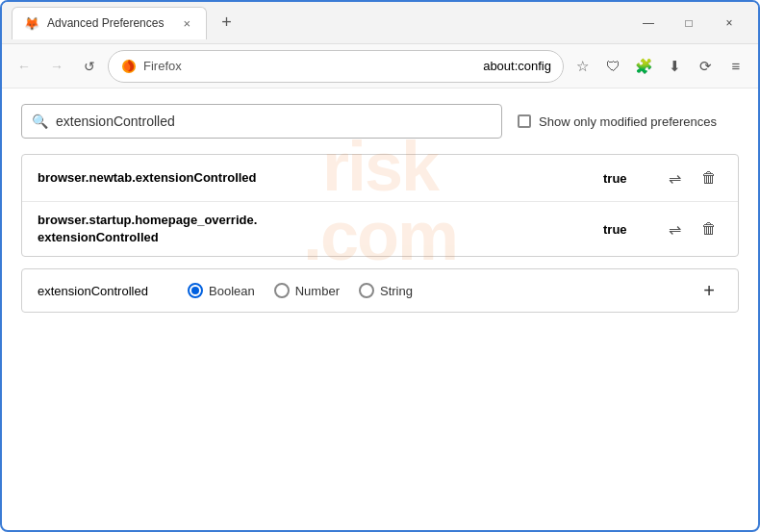 The width and height of the screenshot is (760, 532). I want to click on reload-button: ↺, so click(89, 66).